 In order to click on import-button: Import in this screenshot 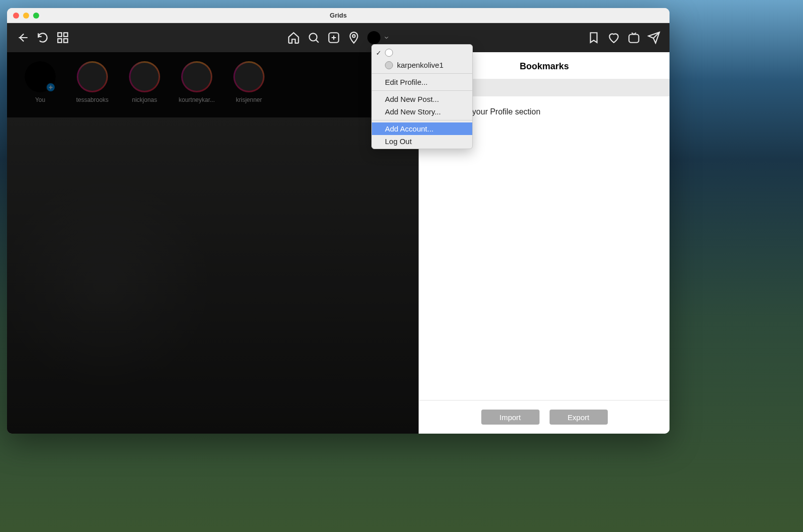, I will do `click(510, 417)`.